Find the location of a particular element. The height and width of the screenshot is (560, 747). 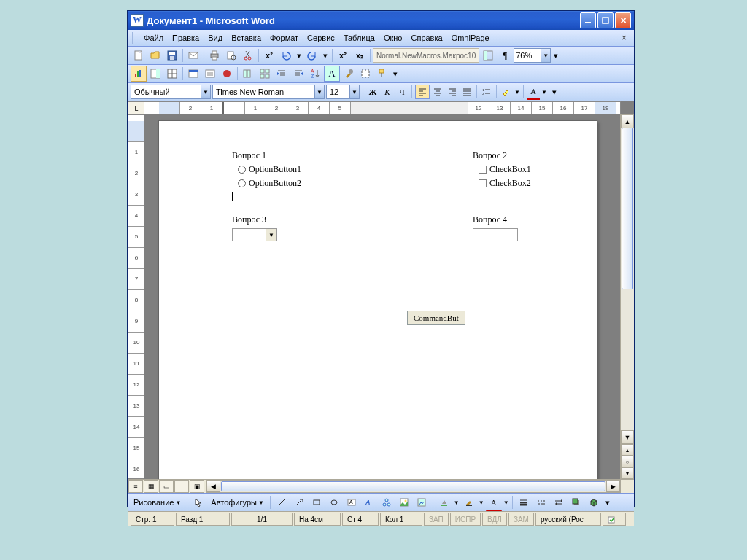

dropdown-icon: ▼ is located at coordinates (271, 235).